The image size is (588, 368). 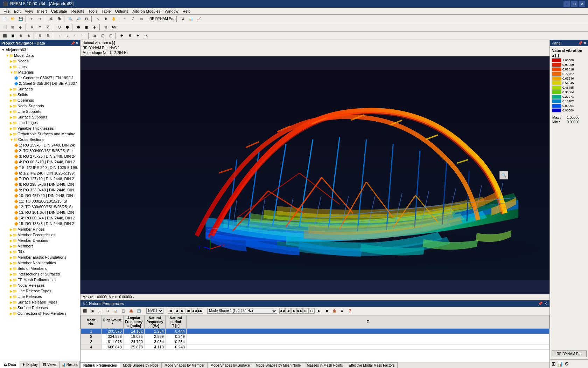 I want to click on btb-6: 📋, so click(x=123, y=311).